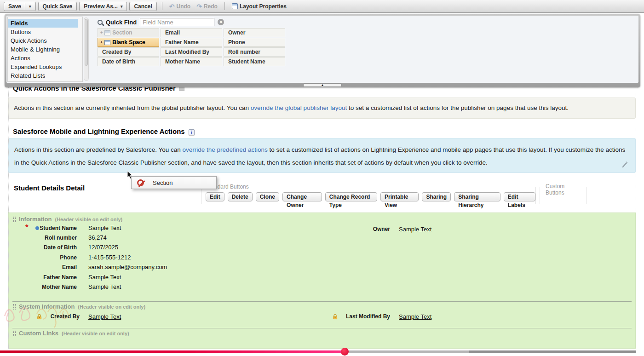 The height and width of the screenshot is (356, 644). What do you see at coordinates (121, 22) in the screenshot?
I see `quick-find-label: Quick Find` at bounding box center [121, 22].